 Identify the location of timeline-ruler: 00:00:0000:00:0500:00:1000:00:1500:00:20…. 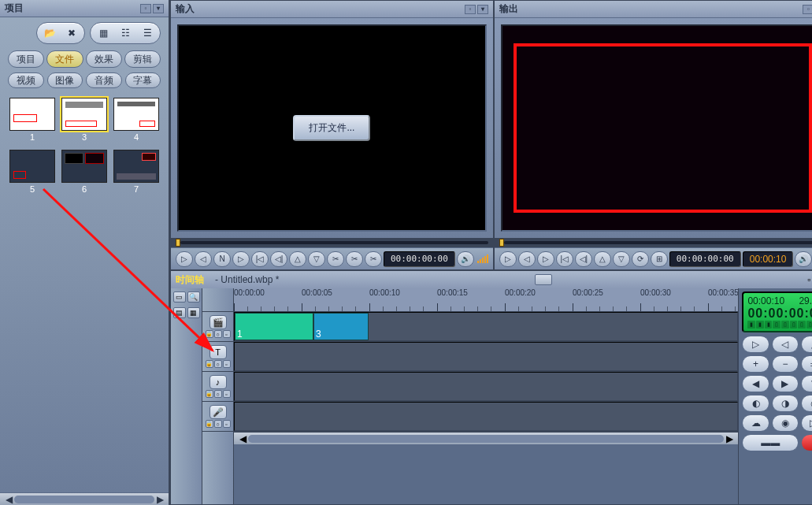
(486, 299).